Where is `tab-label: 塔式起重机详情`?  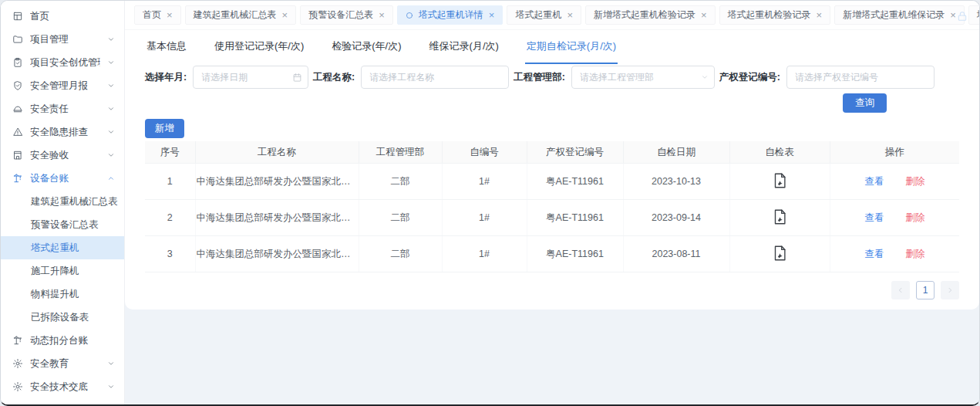
tab-label: 塔式起重机详情 is located at coordinates (451, 15).